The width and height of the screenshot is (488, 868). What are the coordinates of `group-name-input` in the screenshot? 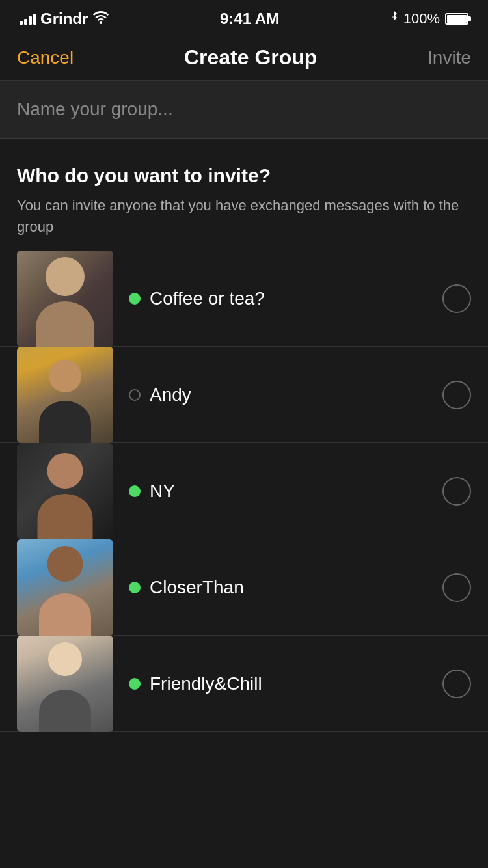 It's located at (244, 109).